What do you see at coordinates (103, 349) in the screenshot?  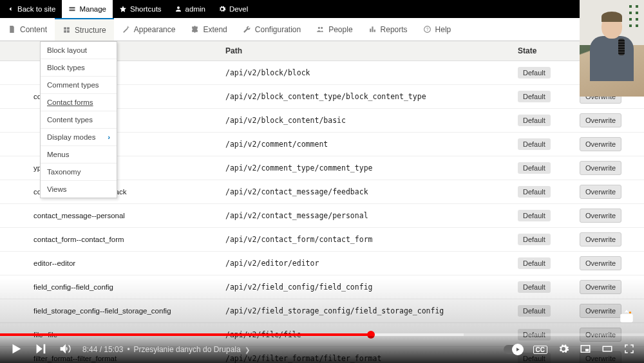 I see `time-text: 8:44 / 15:03` at bounding box center [103, 349].